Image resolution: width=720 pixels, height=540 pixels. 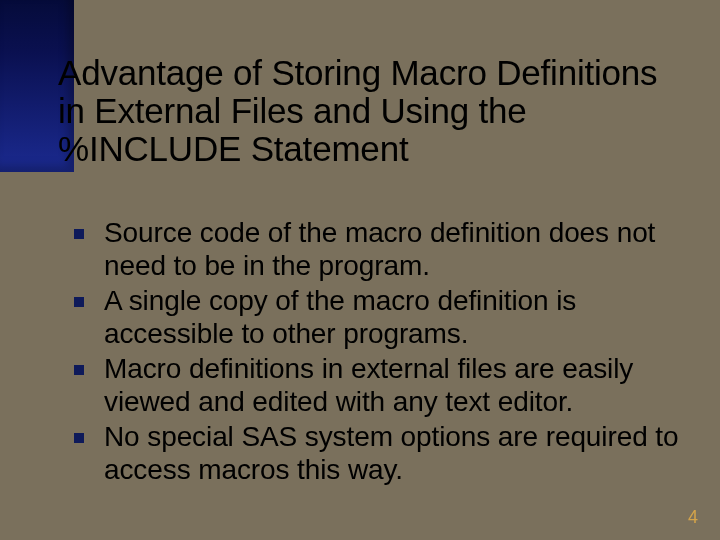 What do you see at coordinates (368, 385) in the screenshot?
I see `bullet-text: Macro definitions in external files are …` at bounding box center [368, 385].